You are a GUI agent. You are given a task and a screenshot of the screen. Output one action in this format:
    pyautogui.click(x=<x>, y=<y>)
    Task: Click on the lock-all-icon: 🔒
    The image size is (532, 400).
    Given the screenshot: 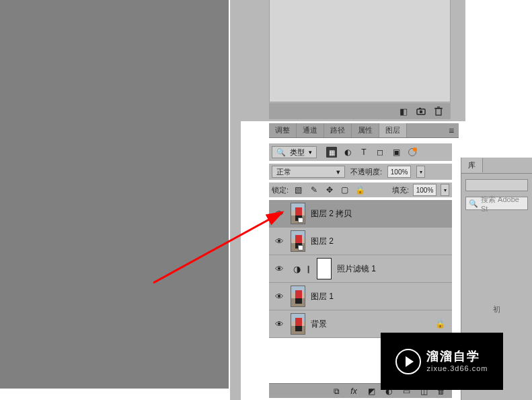 What is the action you would take?
    pyautogui.click(x=360, y=190)
    